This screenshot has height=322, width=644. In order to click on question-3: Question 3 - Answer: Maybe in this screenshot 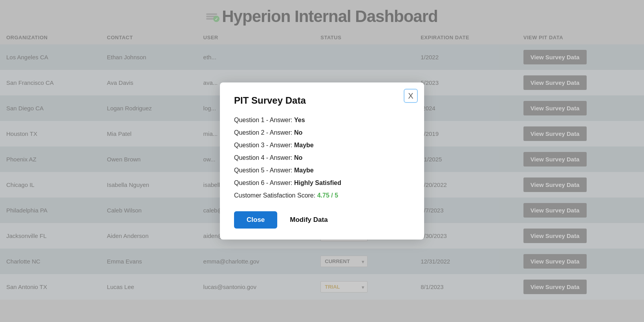, I will do `click(322, 145)`.